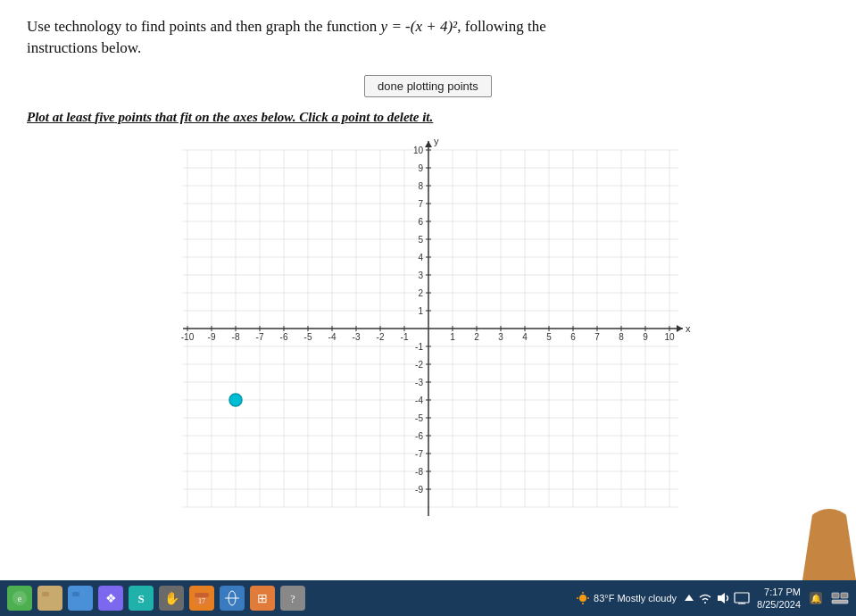 The width and height of the screenshot is (856, 616). I want to click on weather-text: 83°F Mostly cloudy, so click(636, 598).